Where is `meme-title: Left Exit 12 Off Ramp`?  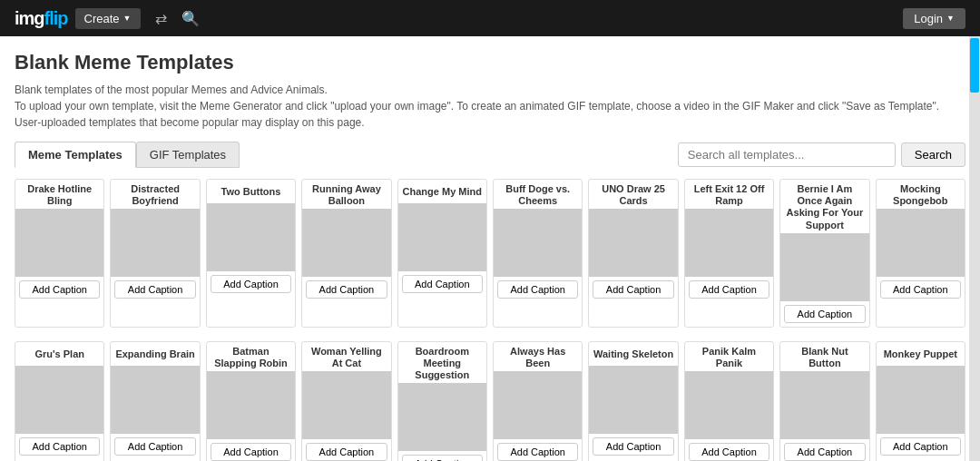
meme-title: Left Exit 12 Off Ramp is located at coordinates (730, 194).